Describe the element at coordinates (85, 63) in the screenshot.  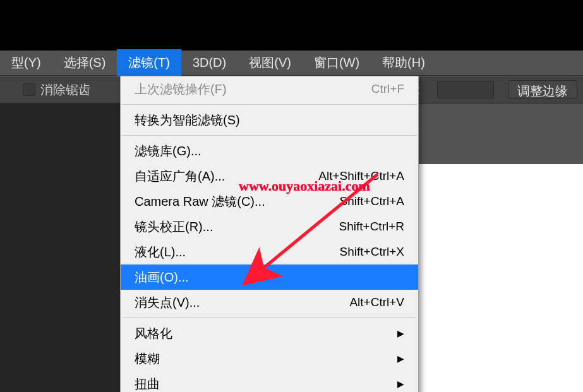
I see `menu-select: 选择(S)` at that location.